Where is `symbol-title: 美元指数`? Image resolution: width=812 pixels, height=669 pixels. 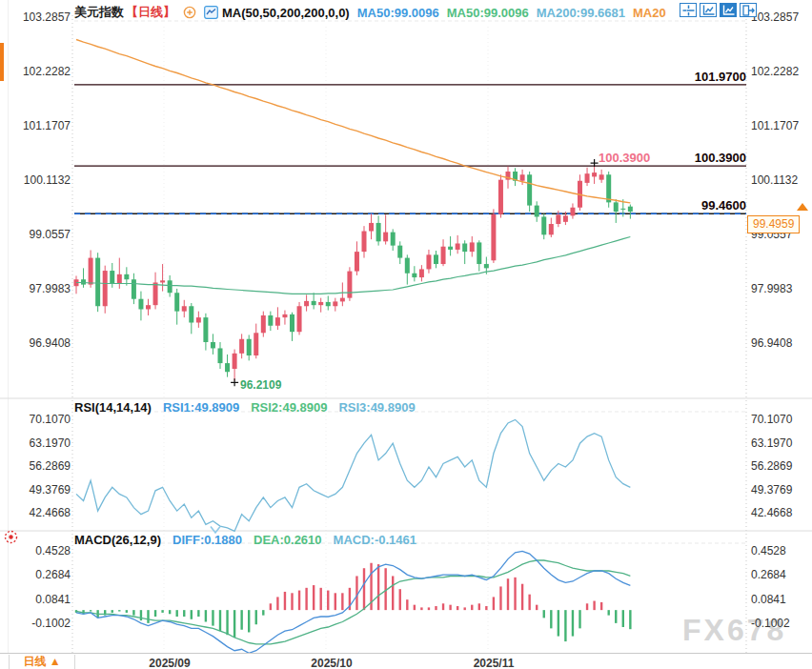 symbol-title: 美元指数 is located at coordinates (99, 12).